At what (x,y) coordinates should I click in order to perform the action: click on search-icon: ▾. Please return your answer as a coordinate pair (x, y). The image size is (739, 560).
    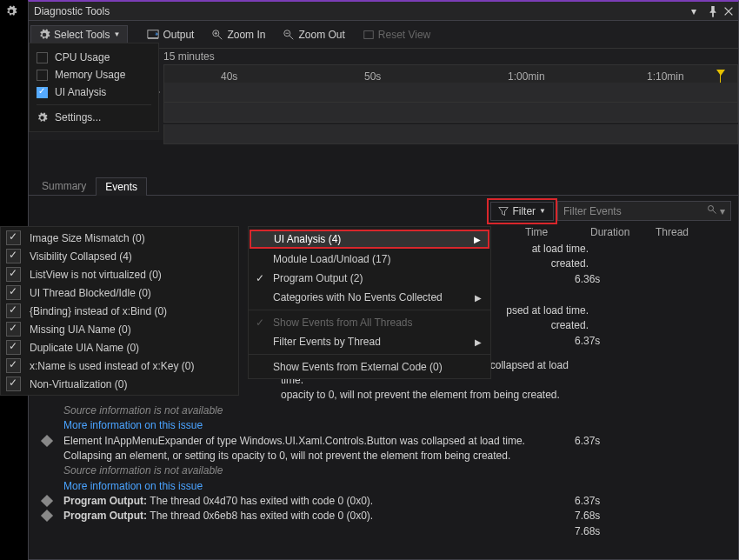
    Looking at the image, I should click on (716, 210).